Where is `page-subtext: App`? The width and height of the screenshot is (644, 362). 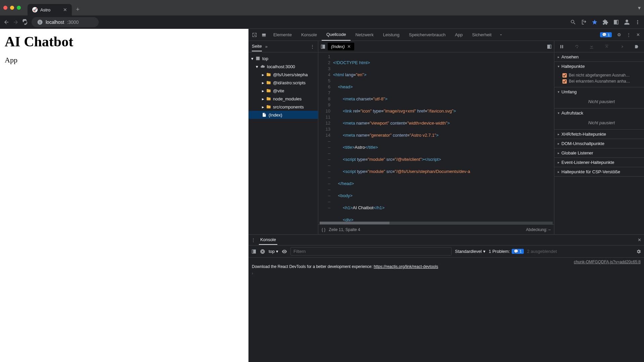
page-subtext: App is located at coordinates (124, 60).